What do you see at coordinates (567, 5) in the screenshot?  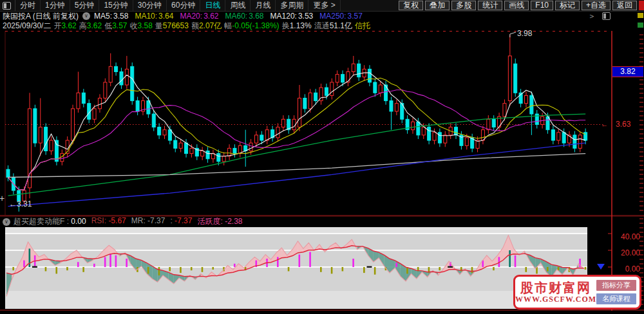 I see `toolbar-button-标记: 标记` at bounding box center [567, 5].